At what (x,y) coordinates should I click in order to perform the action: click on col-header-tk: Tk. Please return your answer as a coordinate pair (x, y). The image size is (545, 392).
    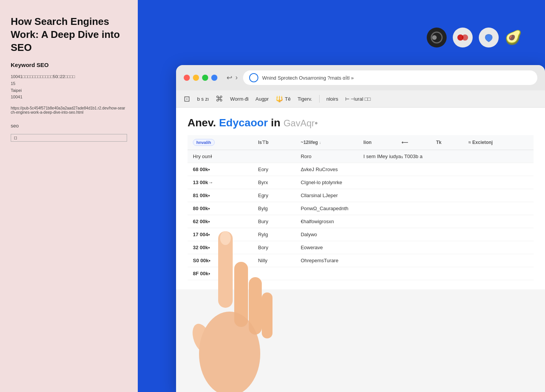
    Looking at the image, I should click on (447, 142).